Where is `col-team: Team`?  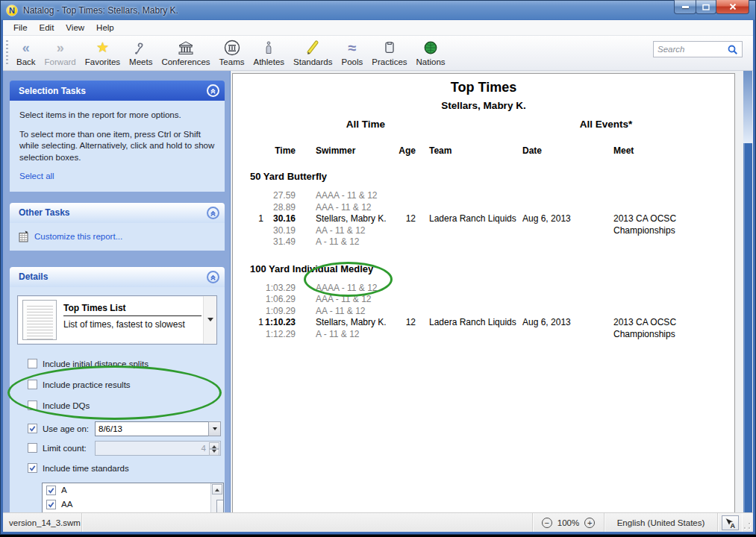
col-team: Team is located at coordinates (469, 151).